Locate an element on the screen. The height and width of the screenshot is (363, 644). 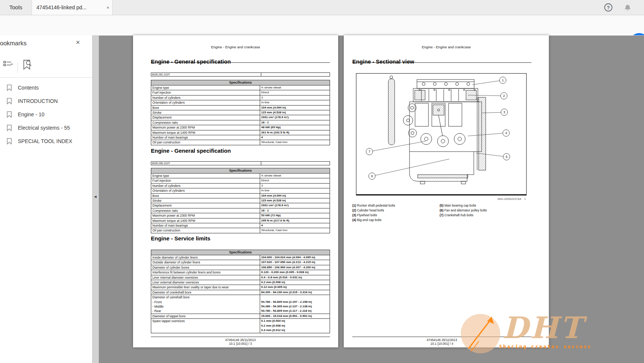
bookmark-item: Engine - 10 is located at coordinates (46, 114).